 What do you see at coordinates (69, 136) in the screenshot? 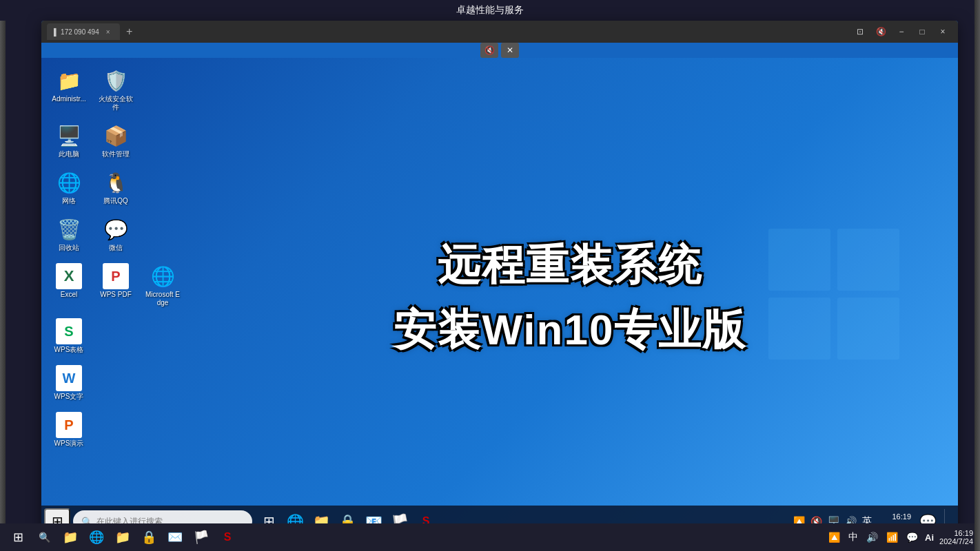
I see `computer-icon: 🖥️` at bounding box center [69, 136].